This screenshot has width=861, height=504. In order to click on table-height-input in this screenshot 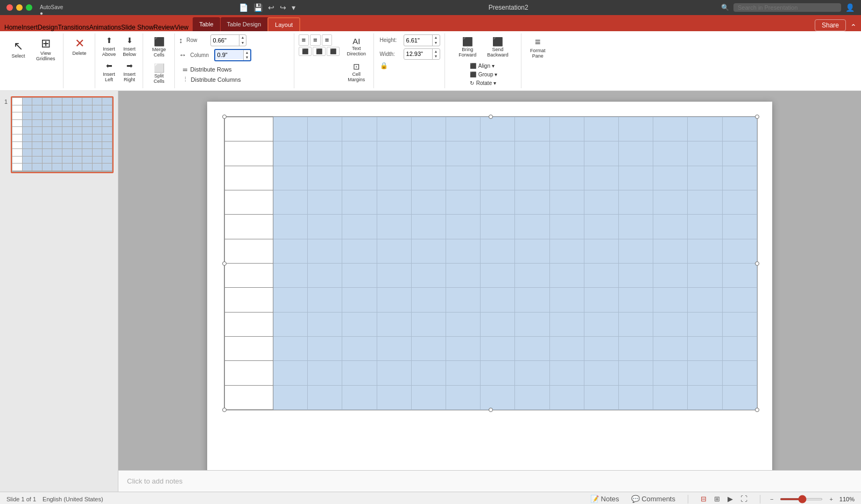, I will do `click(418, 40)`.